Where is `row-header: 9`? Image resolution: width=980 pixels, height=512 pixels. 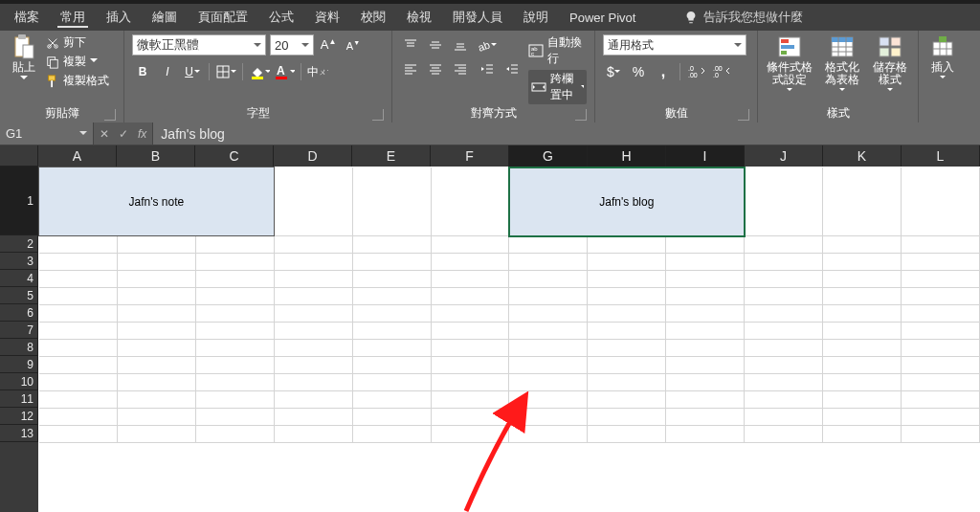
row-header: 9 is located at coordinates (19, 365).